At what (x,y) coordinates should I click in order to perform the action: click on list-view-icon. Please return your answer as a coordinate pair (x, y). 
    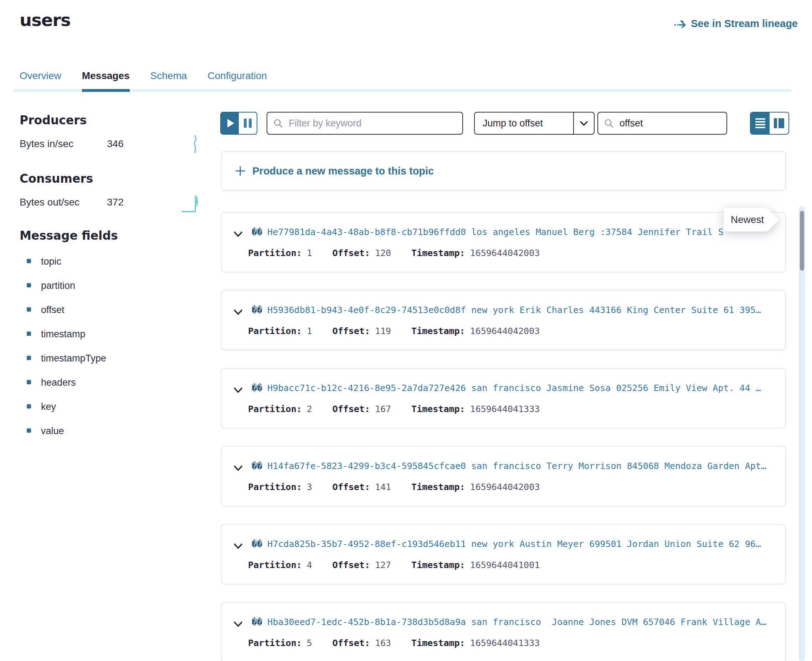
    Looking at the image, I should click on (760, 123).